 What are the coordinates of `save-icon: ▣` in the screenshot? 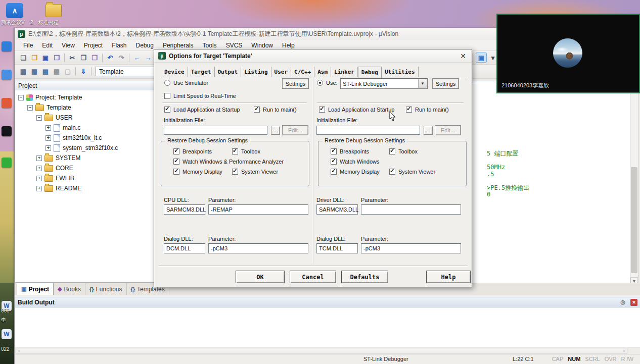 It's located at (45, 58).